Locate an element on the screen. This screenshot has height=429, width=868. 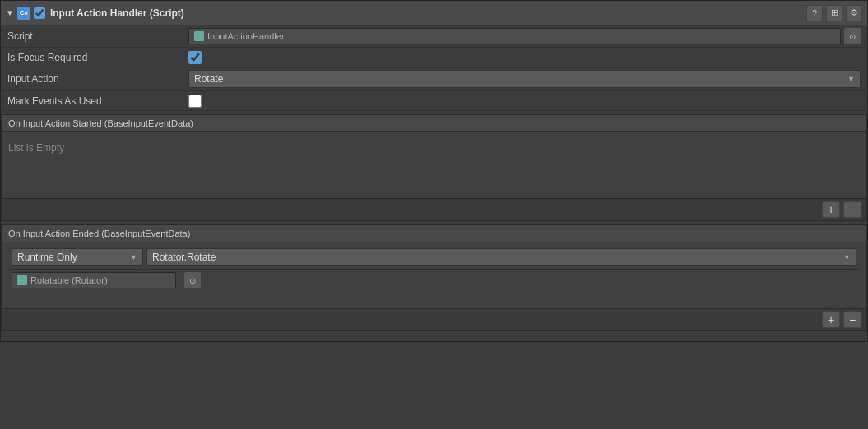
object-icon is located at coordinates (22, 280).